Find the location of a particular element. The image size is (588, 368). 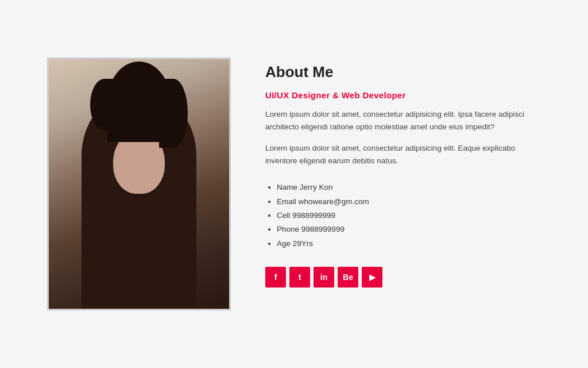

job-title: UI/UX Designer & Web Developer is located at coordinates (403, 95).